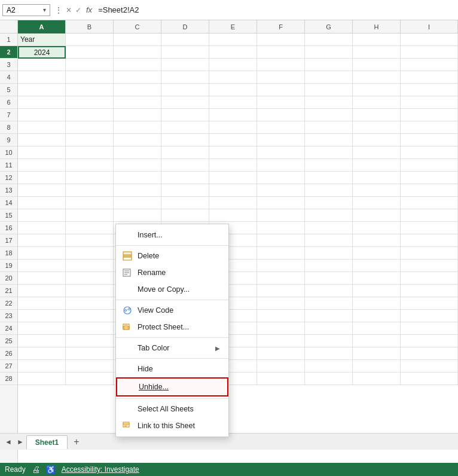 The width and height of the screenshot is (458, 476). I want to click on cell-g9, so click(329, 140).